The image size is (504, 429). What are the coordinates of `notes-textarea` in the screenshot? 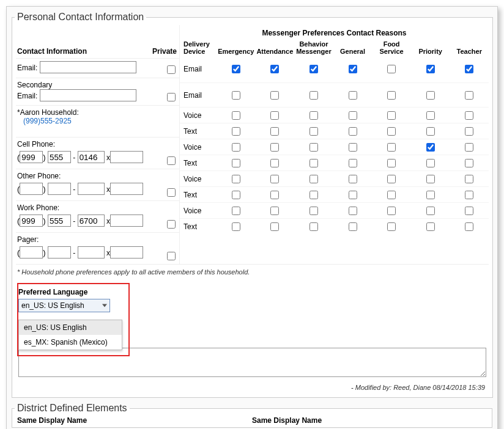 It's located at (252, 362).